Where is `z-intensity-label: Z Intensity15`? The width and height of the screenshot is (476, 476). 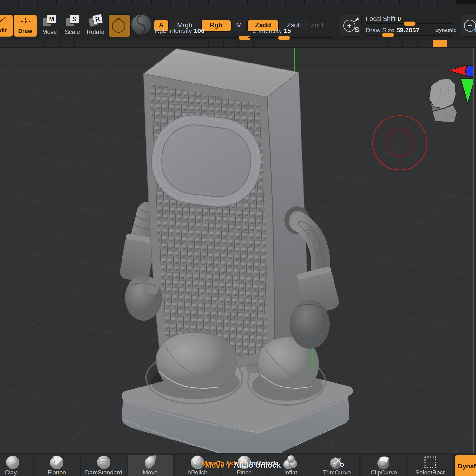
z-intensity-label: Z Intensity15 is located at coordinates (272, 31).